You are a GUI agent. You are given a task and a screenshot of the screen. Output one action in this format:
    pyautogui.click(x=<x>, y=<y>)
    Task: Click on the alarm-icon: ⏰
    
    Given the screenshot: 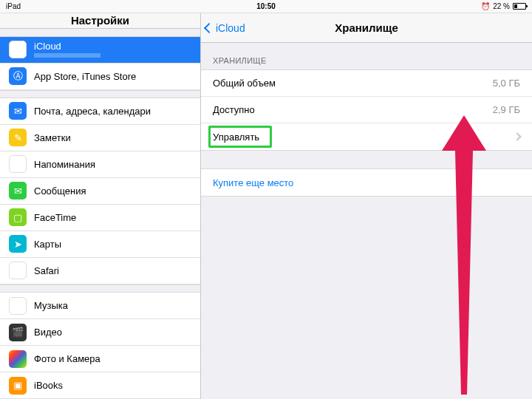 What is the action you would take?
    pyautogui.click(x=485, y=6)
    